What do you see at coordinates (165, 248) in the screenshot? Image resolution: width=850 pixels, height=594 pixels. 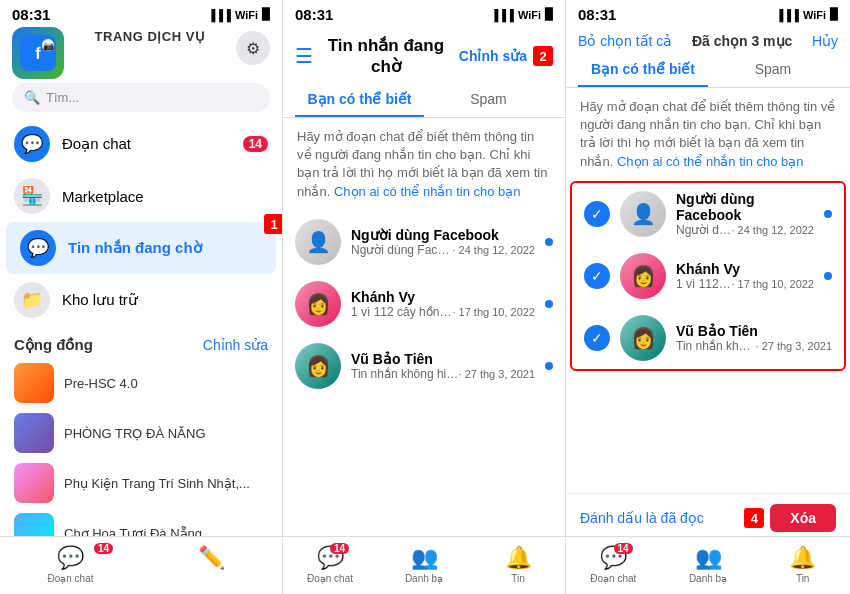 I see `nav-label-tin-nhan: Tin nhắn đang chờ` at bounding box center [165, 248].